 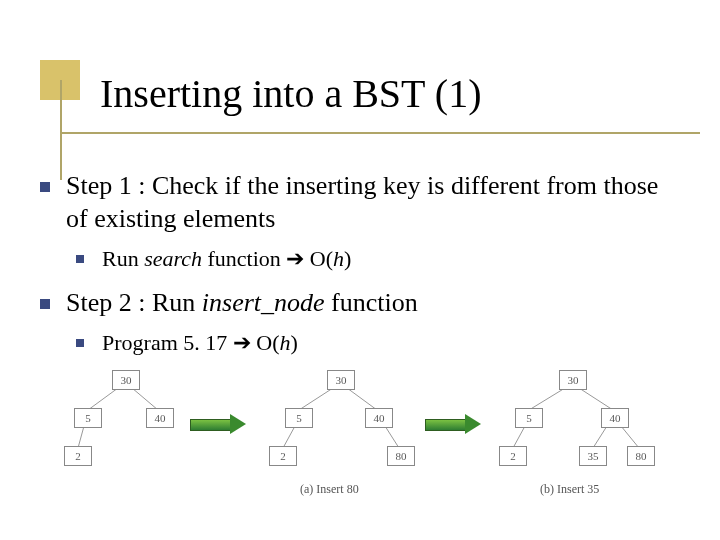 What do you see at coordinates (338, 258) in the screenshot?
I see `step1-sub-h: h` at bounding box center [338, 258].